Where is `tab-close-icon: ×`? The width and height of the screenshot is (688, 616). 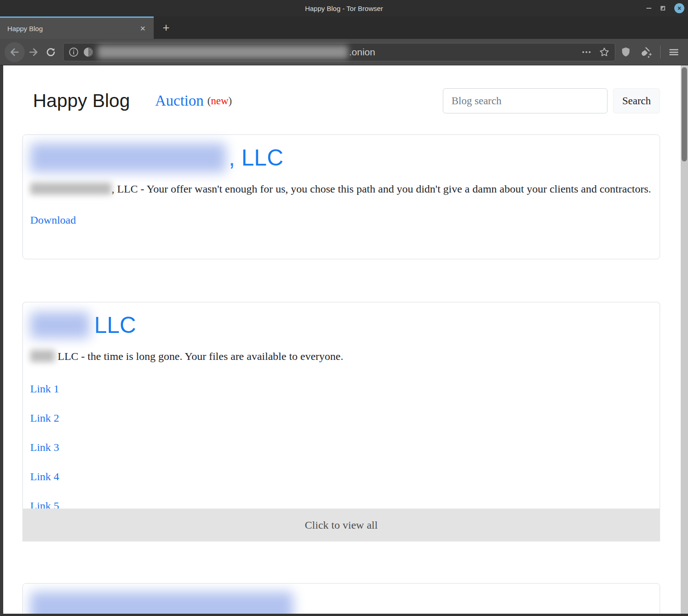
tab-close-icon: × is located at coordinates (143, 28).